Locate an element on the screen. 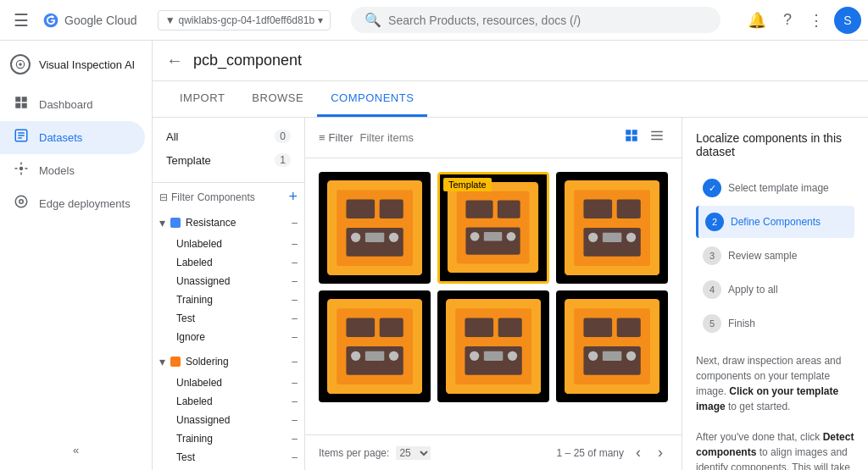  sidebar-app-header: Visual Inspection AI is located at coordinates (76, 68).